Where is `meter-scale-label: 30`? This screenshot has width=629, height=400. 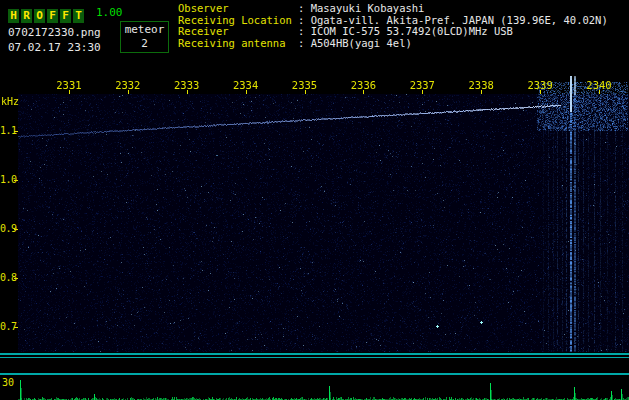
meter-scale-label: 30 is located at coordinates (8, 382).